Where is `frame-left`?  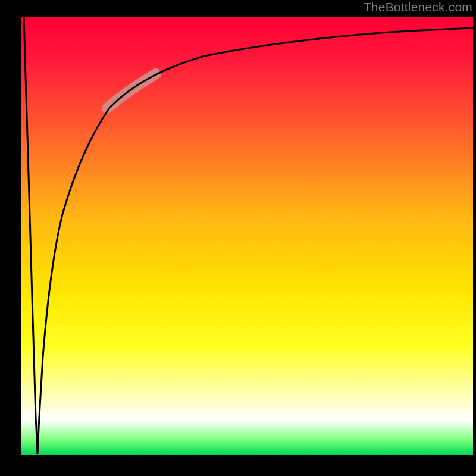 frame-left is located at coordinates (11, 238).